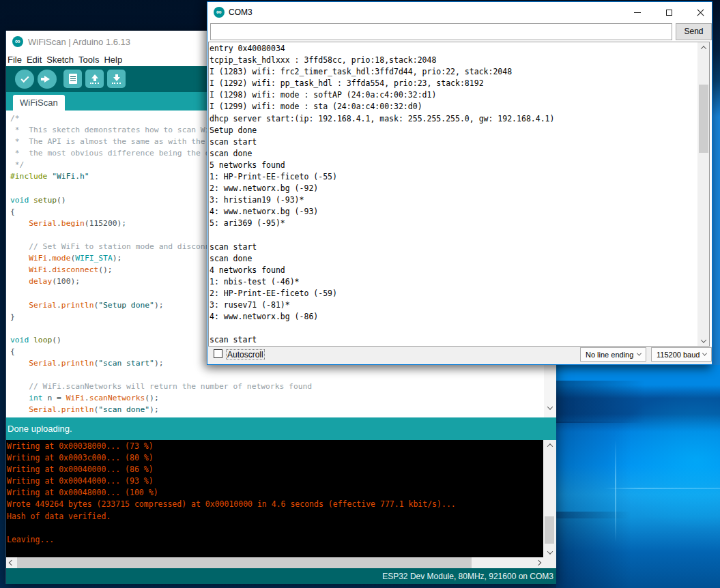 This screenshot has width=720, height=588. I want to click on menu-tools: Tools, so click(91, 60).